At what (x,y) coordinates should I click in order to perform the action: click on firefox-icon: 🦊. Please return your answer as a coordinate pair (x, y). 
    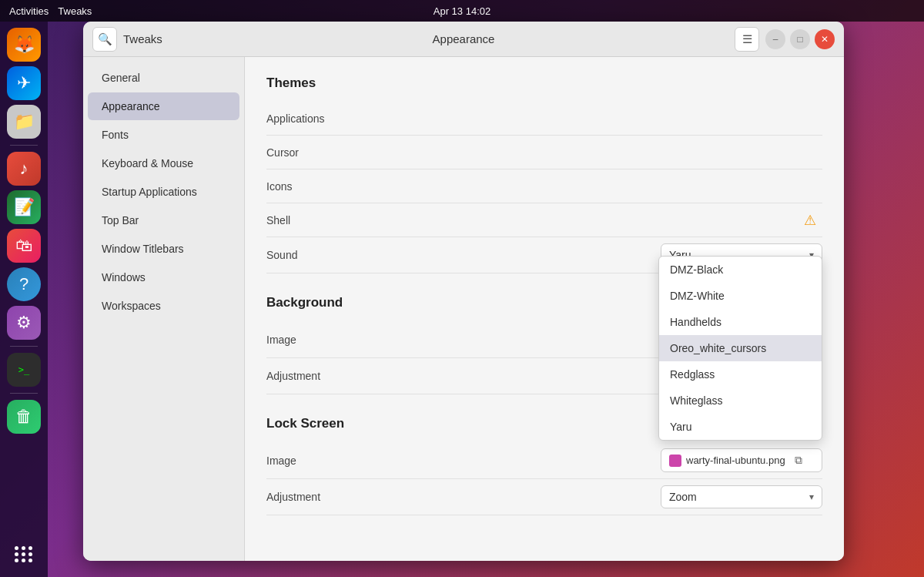
    Looking at the image, I should click on (24, 45).